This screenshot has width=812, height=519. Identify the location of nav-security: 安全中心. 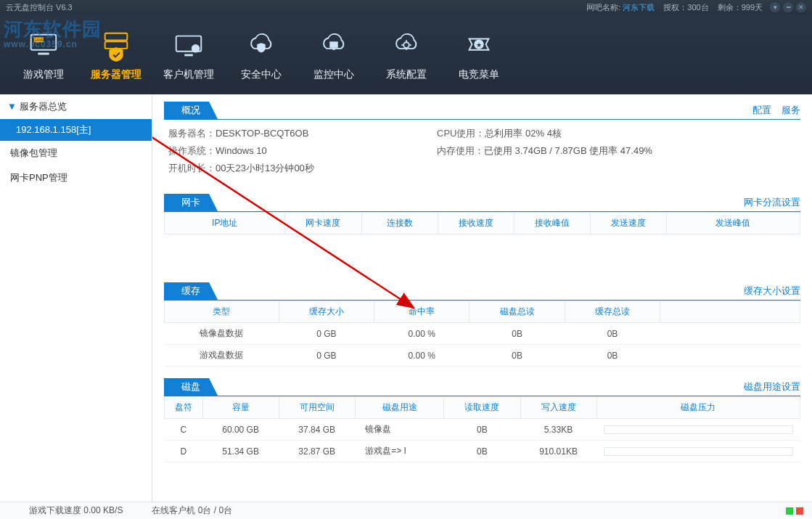
(261, 54).